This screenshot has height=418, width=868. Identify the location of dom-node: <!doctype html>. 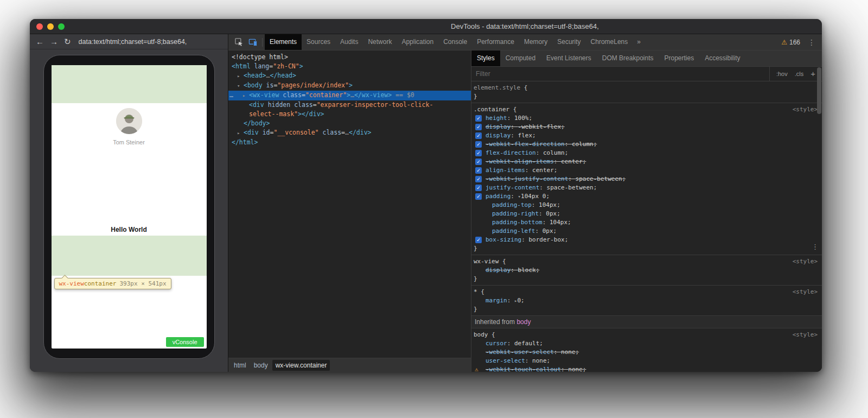
(349, 58).